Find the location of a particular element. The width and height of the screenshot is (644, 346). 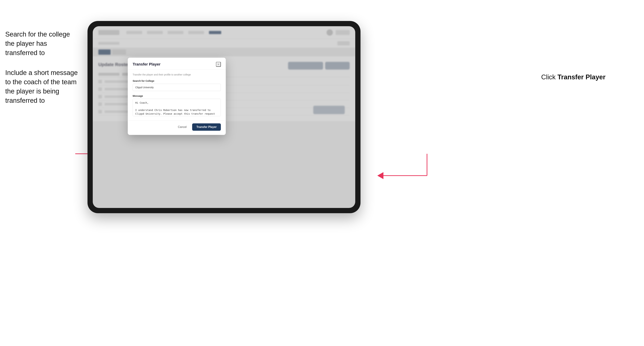

transfer-player-modal: Transfer Player × Transfer the player an… is located at coordinates (177, 96).